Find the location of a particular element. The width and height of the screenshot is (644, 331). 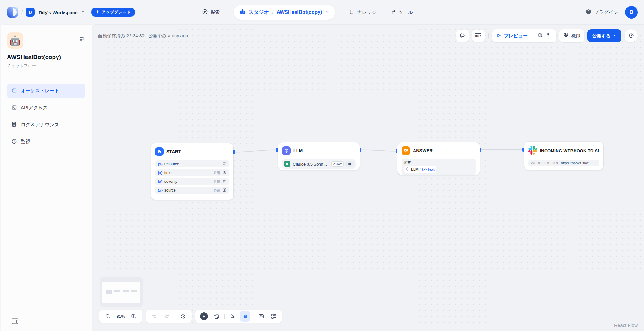

preview-button: プレビュー is located at coordinates (516, 36).